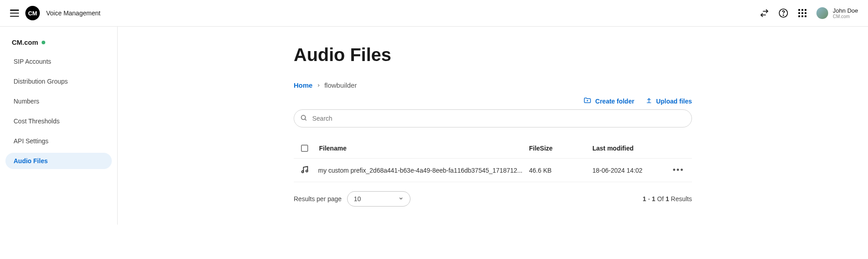  Describe the element at coordinates (305, 148) in the screenshot. I see `select-all-checkbox` at that location.